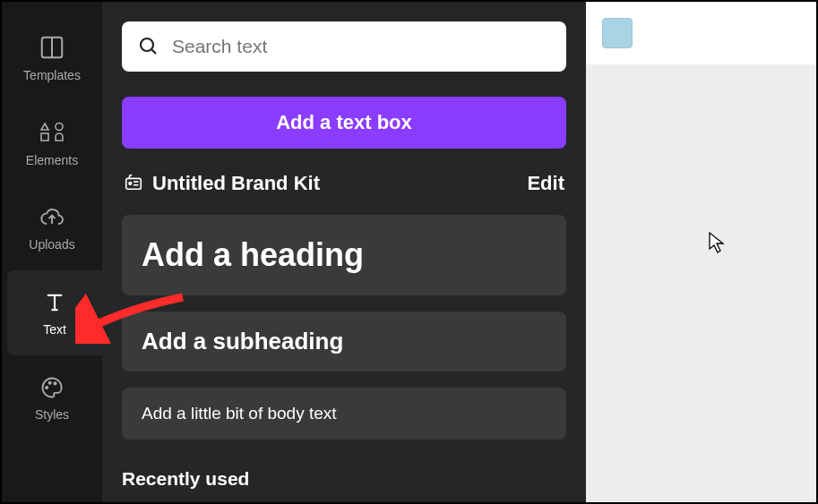  I want to click on add-subheading-button: Add a subheading, so click(344, 342).